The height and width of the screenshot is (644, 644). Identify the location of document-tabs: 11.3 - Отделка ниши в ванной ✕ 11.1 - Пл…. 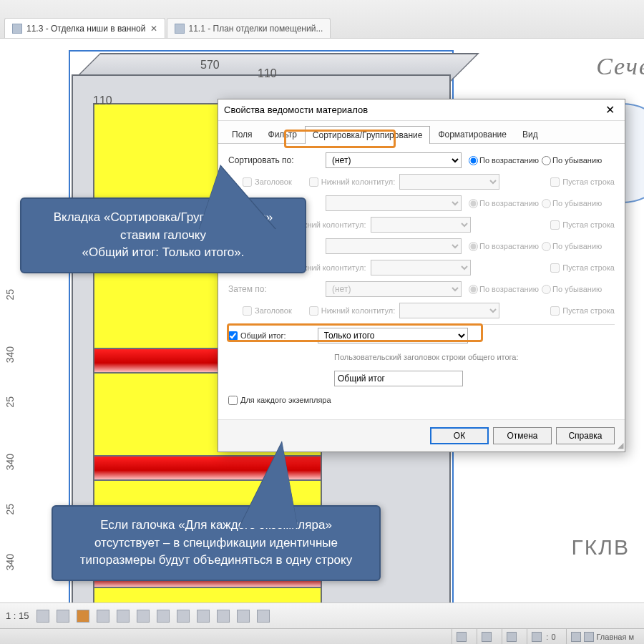
(322, 19).